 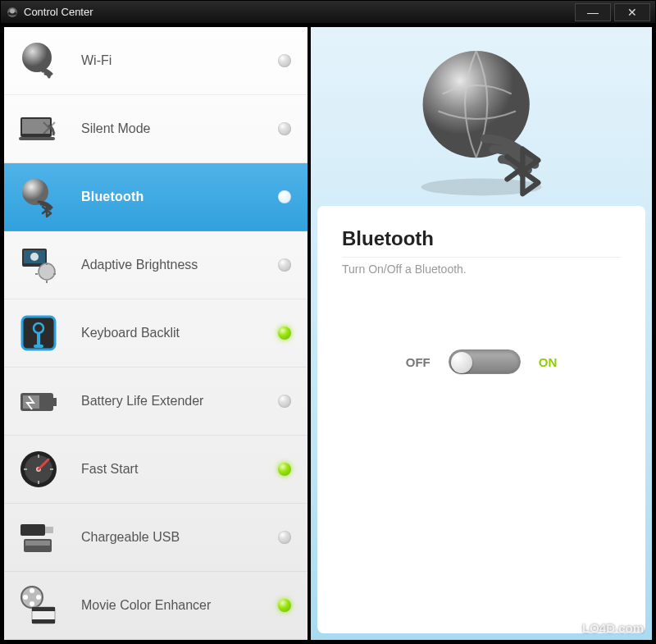 I want to click on sidebar-item-label: Keyboard Backlit, so click(x=130, y=333).